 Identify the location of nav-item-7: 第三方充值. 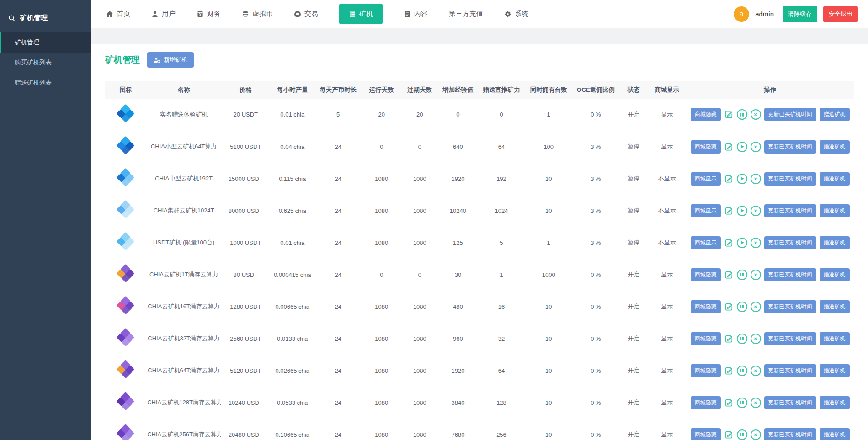
(466, 14).